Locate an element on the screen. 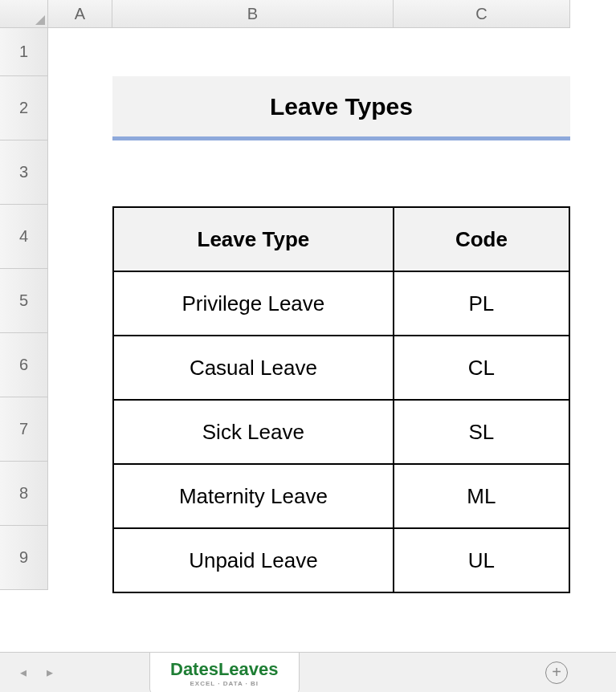 Image resolution: width=616 pixels, height=692 pixels. col-header-c: C is located at coordinates (482, 14).